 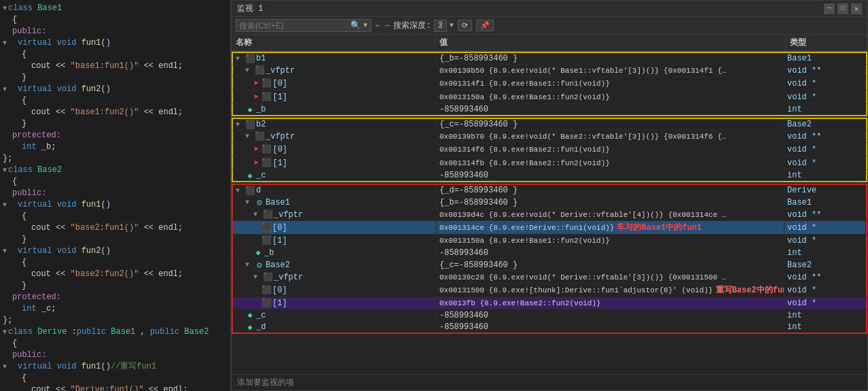 What do you see at coordinates (825, 124) in the screenshot?
I see `type-cell: Base2` at bounding box center [825, 124].